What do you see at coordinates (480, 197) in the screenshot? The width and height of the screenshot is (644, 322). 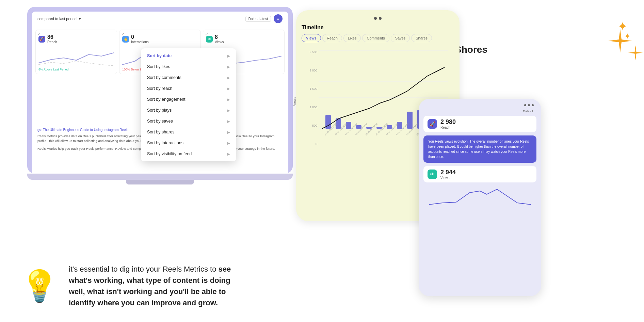 I see `phone-frame: Date - L... 🚀 2 980 Reach You Reels view…` at bounding box center [480, 197].